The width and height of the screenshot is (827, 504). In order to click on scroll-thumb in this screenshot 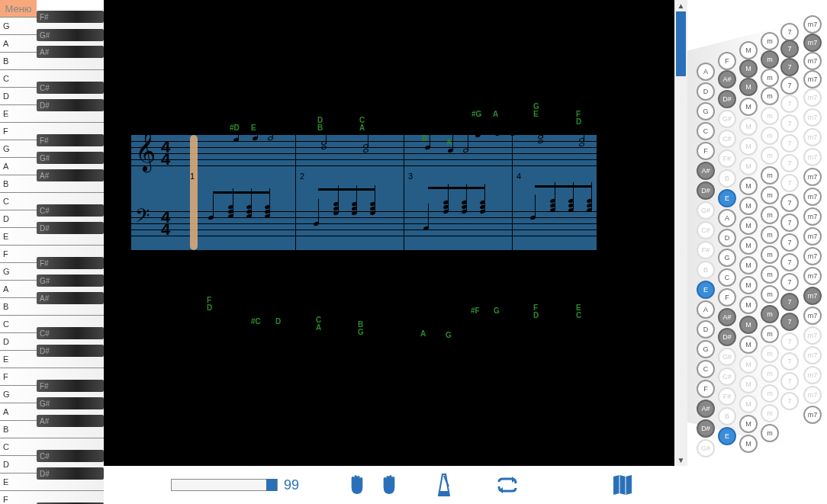, I will do `click(681, 44)`.